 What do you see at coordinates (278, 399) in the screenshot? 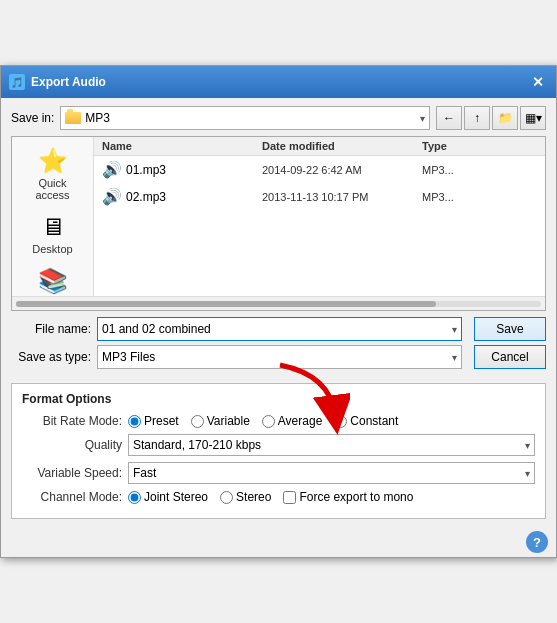
I see `format-options-title: Format Options` at bounding box center [278, 399].